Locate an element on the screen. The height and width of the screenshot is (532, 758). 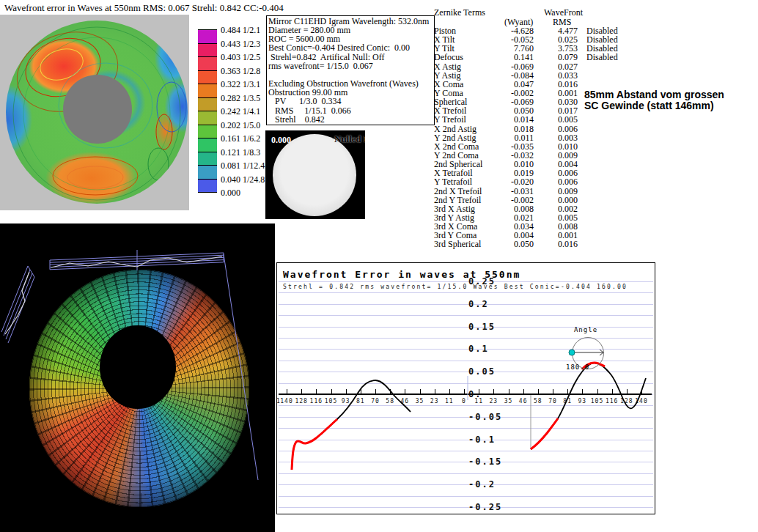
info-line: Strehl=0.842 Artifical Null: Off is located at coordinates (350, 57).